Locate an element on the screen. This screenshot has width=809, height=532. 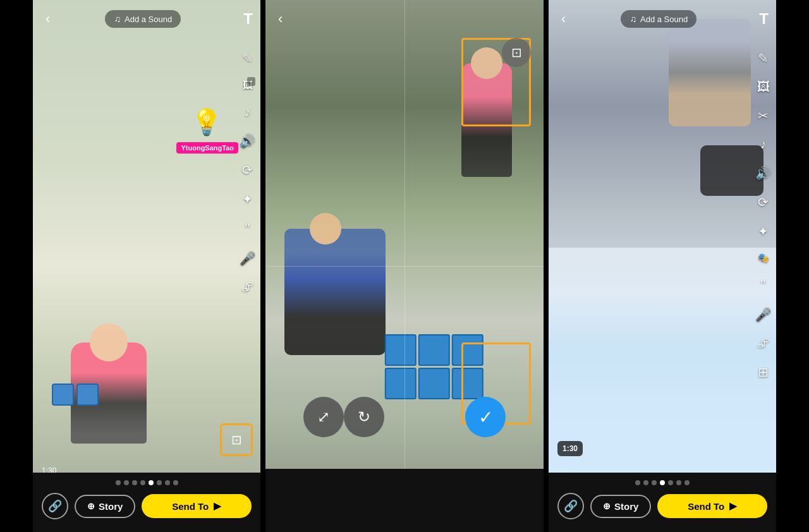
left-story-label: Story is located at coordinates (111, 507).